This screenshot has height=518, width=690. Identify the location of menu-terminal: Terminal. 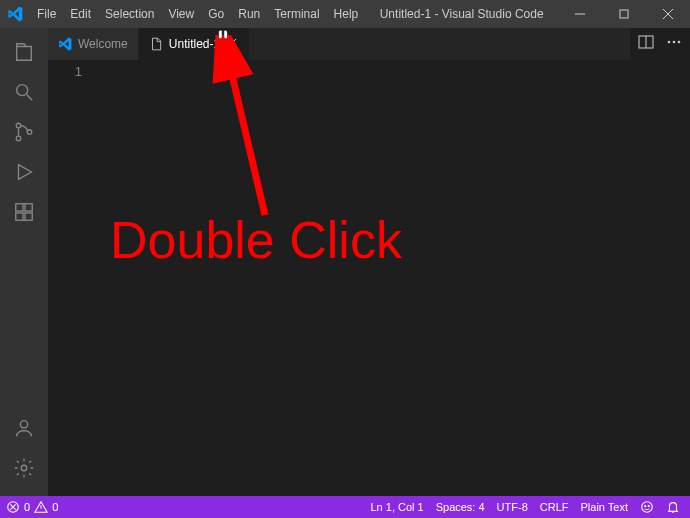
(296, 14).